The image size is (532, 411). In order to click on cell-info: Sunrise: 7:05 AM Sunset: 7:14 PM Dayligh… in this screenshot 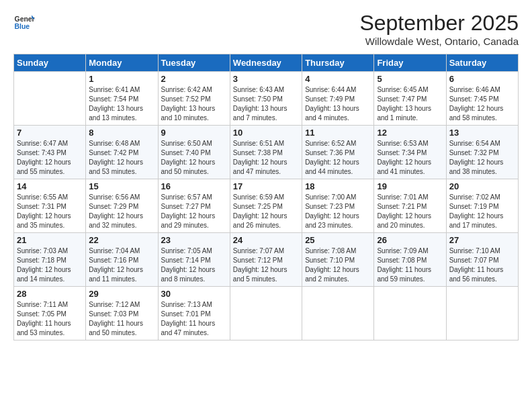, I will do `click(194, 265)`.